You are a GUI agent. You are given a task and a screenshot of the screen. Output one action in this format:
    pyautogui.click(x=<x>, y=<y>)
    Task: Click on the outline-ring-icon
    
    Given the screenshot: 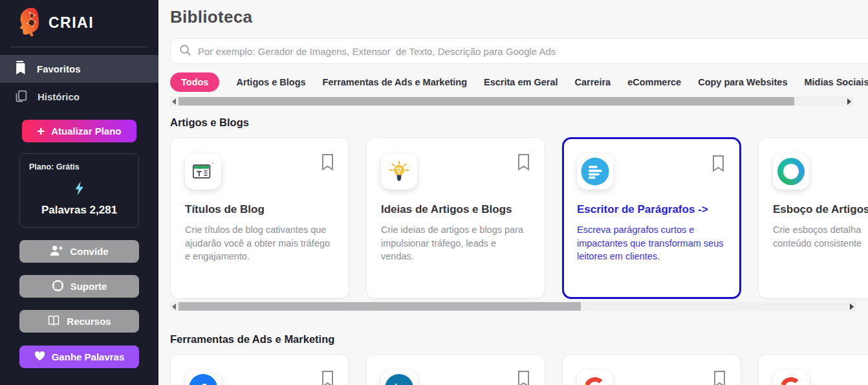 What is the action you would take?
    pyautogui.click(x=791, y=171)
    